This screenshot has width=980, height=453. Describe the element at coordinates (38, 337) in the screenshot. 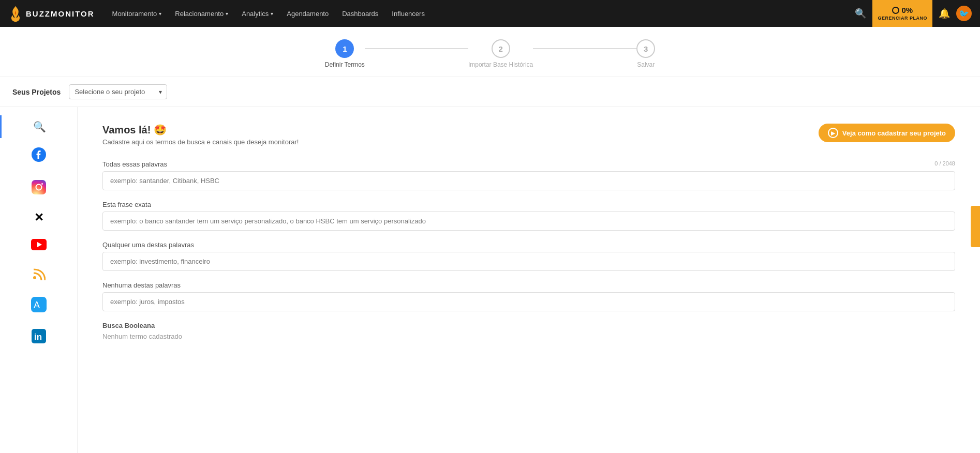

I see `sidebar-item-linkedin: in` at that location.